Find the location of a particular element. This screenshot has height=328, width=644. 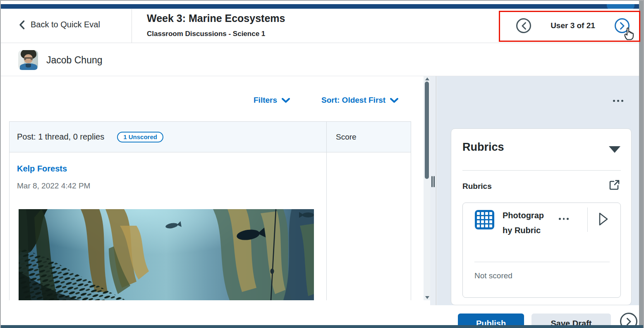

post-timestamp: Mar 8, 2022 4:42 PM is located at coordinates (54, 186).